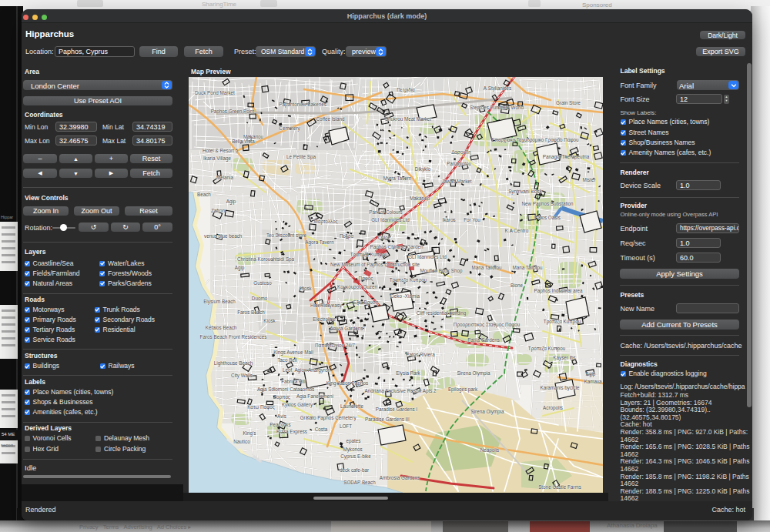  I want to click on svg-text: Le Petite Spa, so click(301, 157).